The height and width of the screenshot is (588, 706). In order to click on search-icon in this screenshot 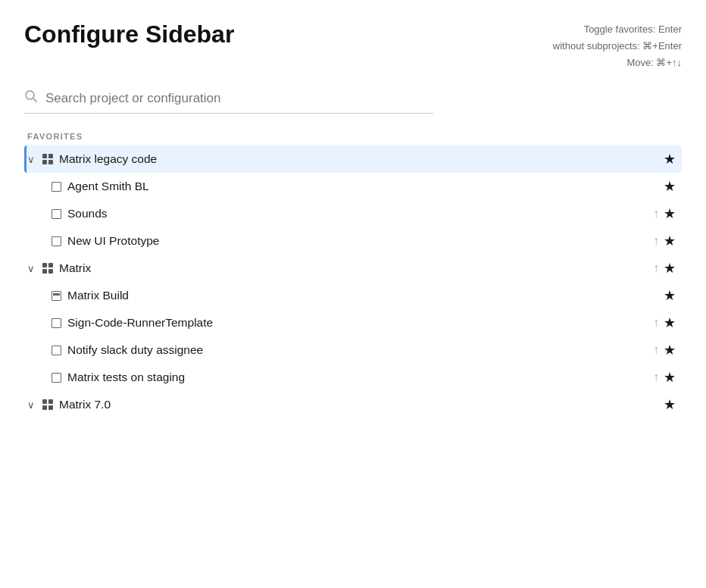, I will do `click(31, 99)`.